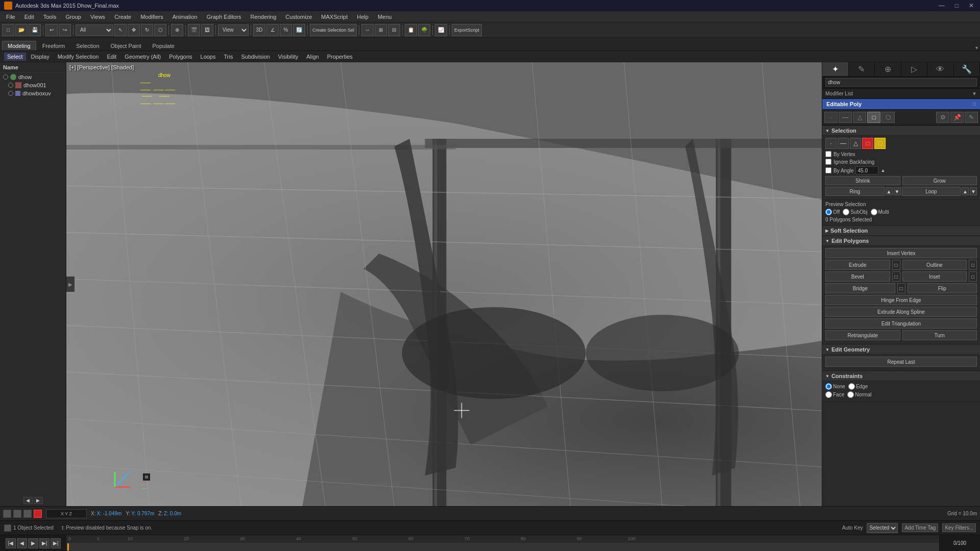 The height and width of the screenshot is (551, 980). I want to click on bevel-settings: □, so click(896, 277).